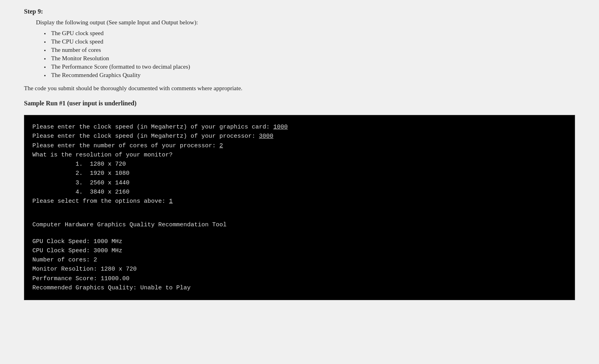 This screenshot has width=599, height=364. Describe the element at coordinates (309, 42) in the screenshot. I see `list-item-cpu: The CPU clock speed` at that location.